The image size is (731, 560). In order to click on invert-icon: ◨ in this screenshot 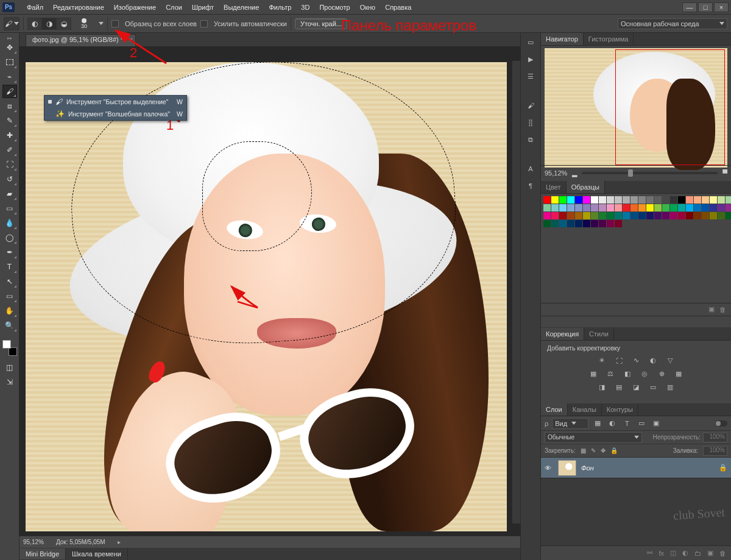, I will do `click(602, 388)`.